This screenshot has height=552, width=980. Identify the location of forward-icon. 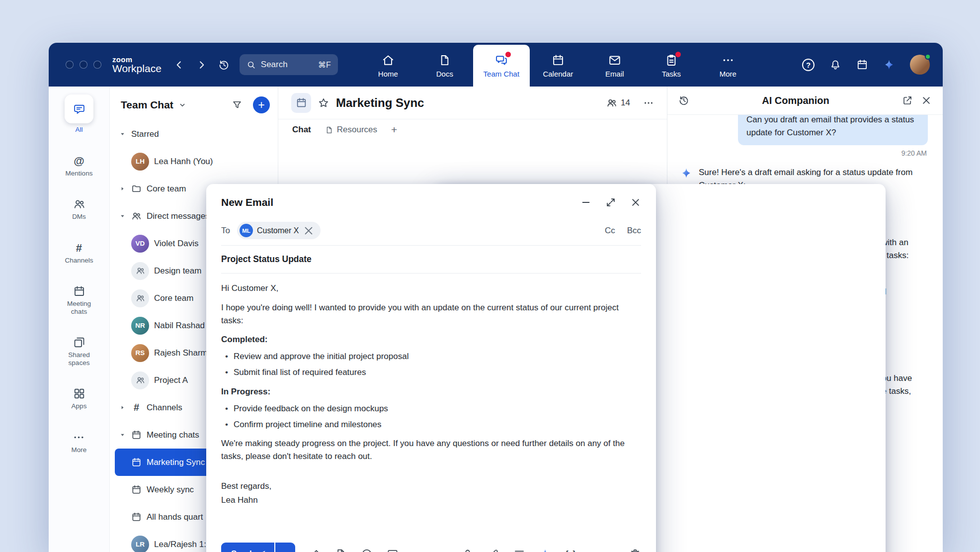
(202, 65).